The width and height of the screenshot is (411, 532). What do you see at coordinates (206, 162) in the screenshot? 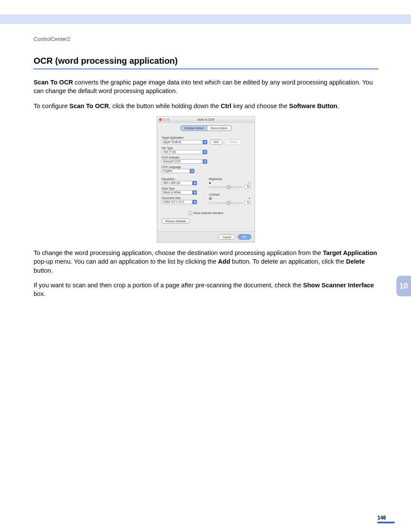
I see `select-ocr-software: Newsoft OCR ⇅` at bounding box center [206, 162].